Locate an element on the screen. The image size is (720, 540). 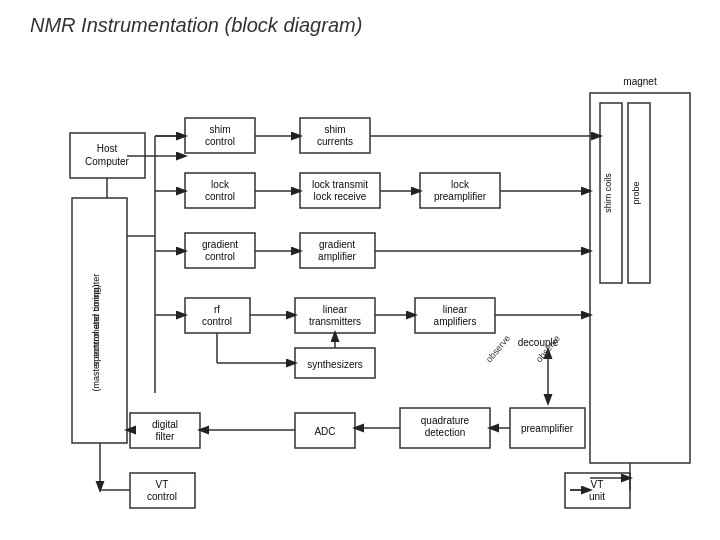
probe-label: probe is located at coordinates (636, 192).